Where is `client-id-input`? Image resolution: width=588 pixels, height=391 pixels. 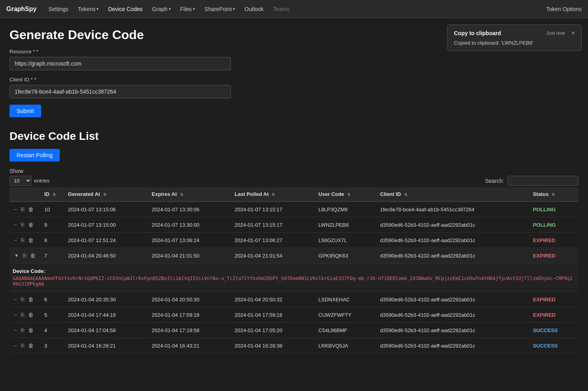
client-id-input is located at coordinates (120, 92).